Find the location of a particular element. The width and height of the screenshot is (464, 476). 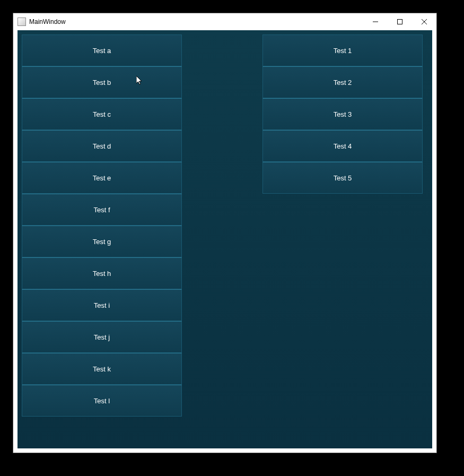

list-item-label: Test f is located at coordinates (102, 210).